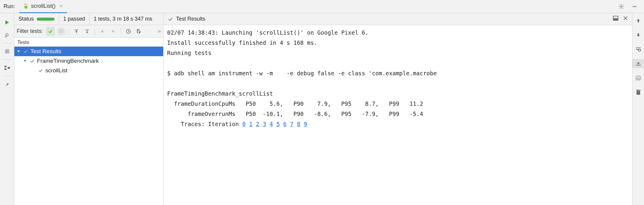  Describe the element at coordinates (271, 124) in the screenshot. I see `trace-link: 4` at that location.